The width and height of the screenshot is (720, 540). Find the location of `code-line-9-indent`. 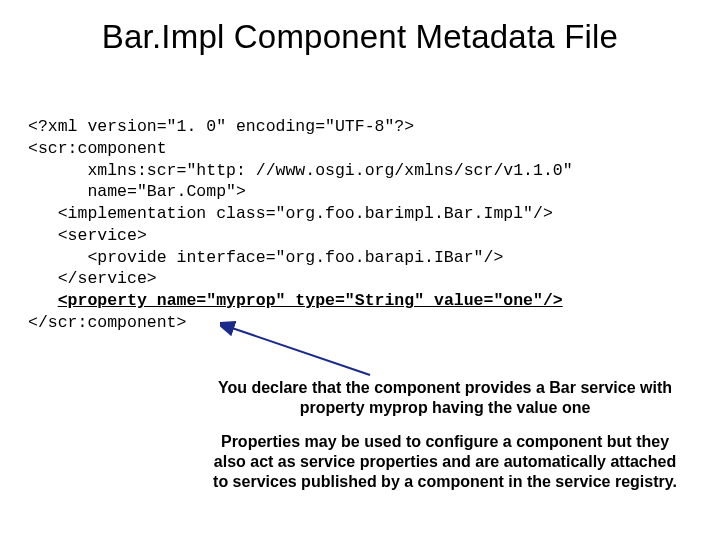

code-line-9-indent is located at coordinates (43, 300).